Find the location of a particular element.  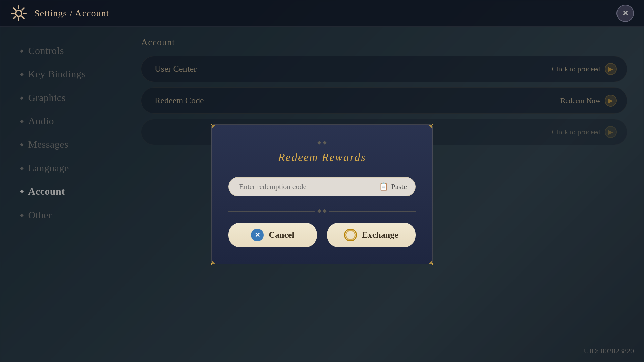

redeem-dialog: Redeem Rewards 📋 Paste is located at coordinates (322, 194).